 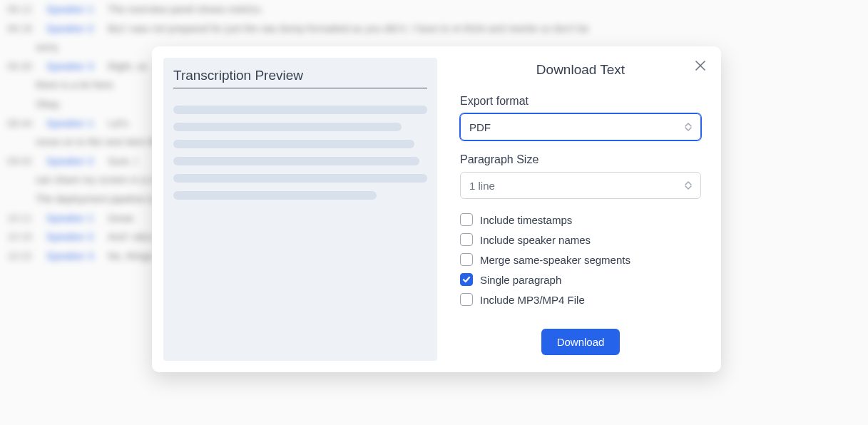 I want to click on paragraph-size-select: 1 line, so click(x=581, y=185).